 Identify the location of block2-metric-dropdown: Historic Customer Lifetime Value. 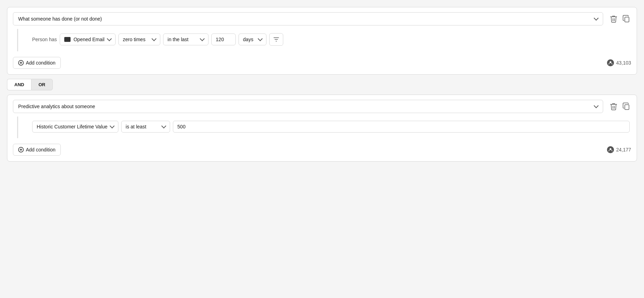
(75, 127).